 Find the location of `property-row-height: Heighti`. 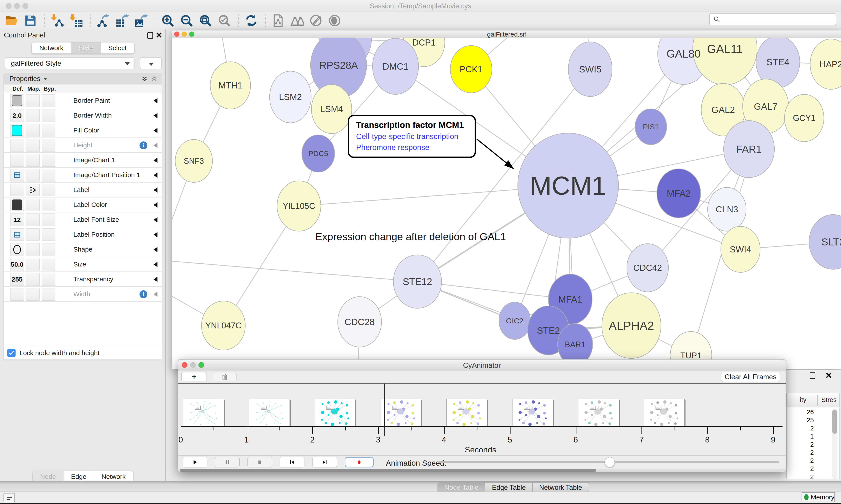

property-row-height: Heighti is located at coordinates (83, 145).